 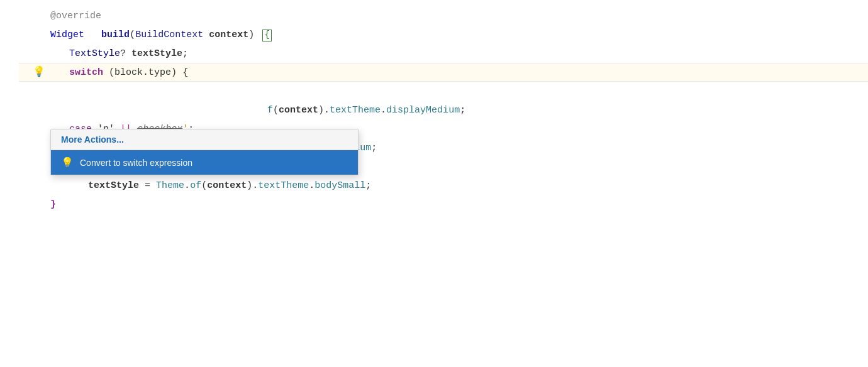 I want to click on convert-switch-label: Convert to switch expression, so click(x=136, y=163).